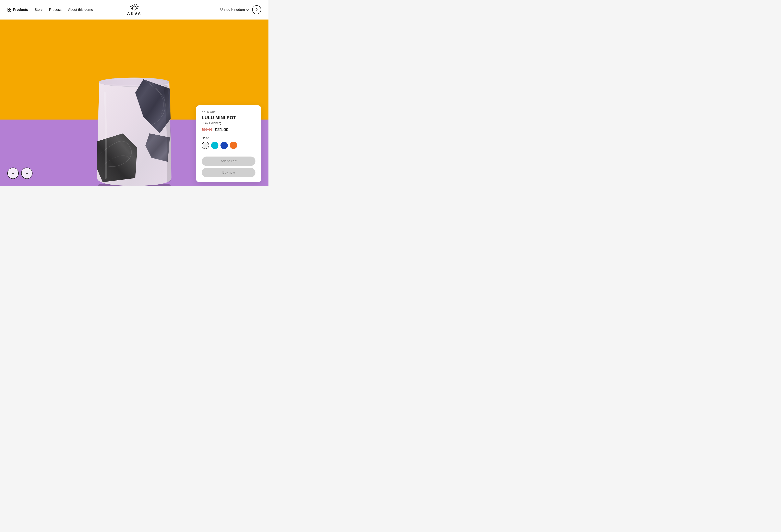 The width and height of the screenshot is (781, 532). Describe the element at coordinates (233, 10) in the screenshot. I see `region-label: United Kingdom` at that location.